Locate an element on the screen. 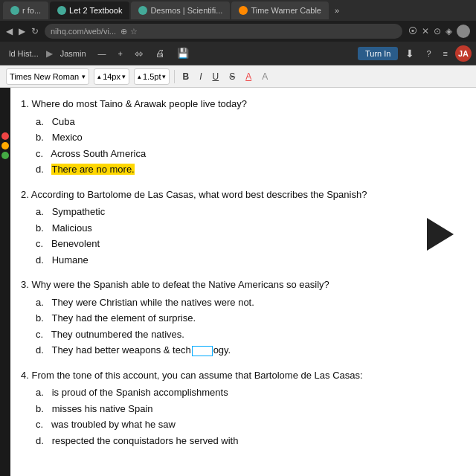 This screenshot has width=476, height=476. breadcrumb-arrow: ▶ is located at coordinates (49, 54).